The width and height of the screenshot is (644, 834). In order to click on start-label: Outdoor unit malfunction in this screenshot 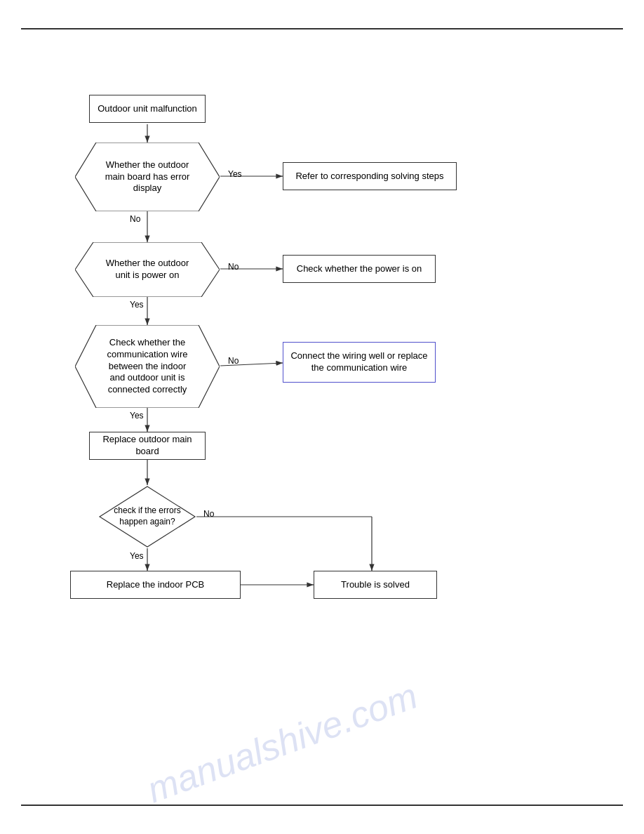, I will do `click(147, 110)`.